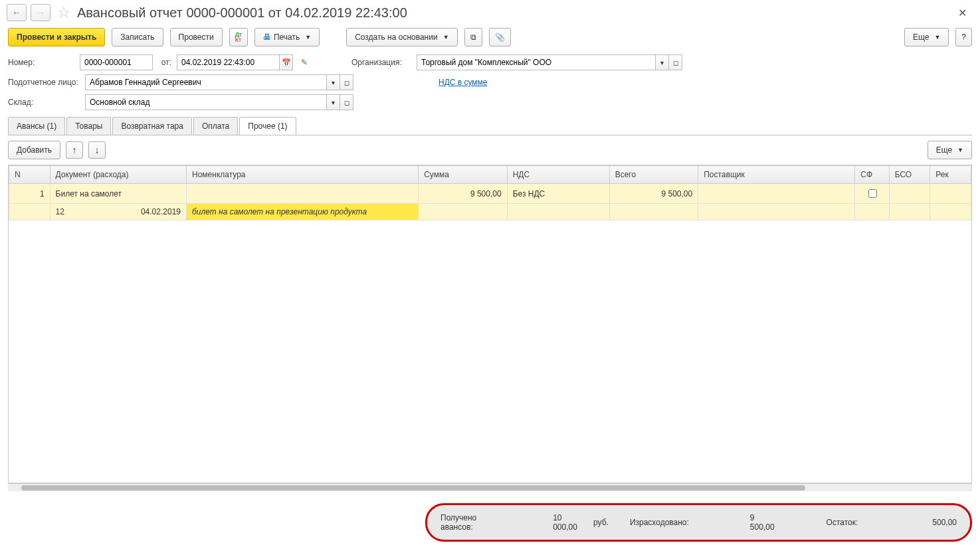 Image resolution: width=980 pixels, height=545 pixels. What do you see at coordinates (872, 212) in the screenshot?
I see `cell-sub-sf` at bounding box center [872, 212].